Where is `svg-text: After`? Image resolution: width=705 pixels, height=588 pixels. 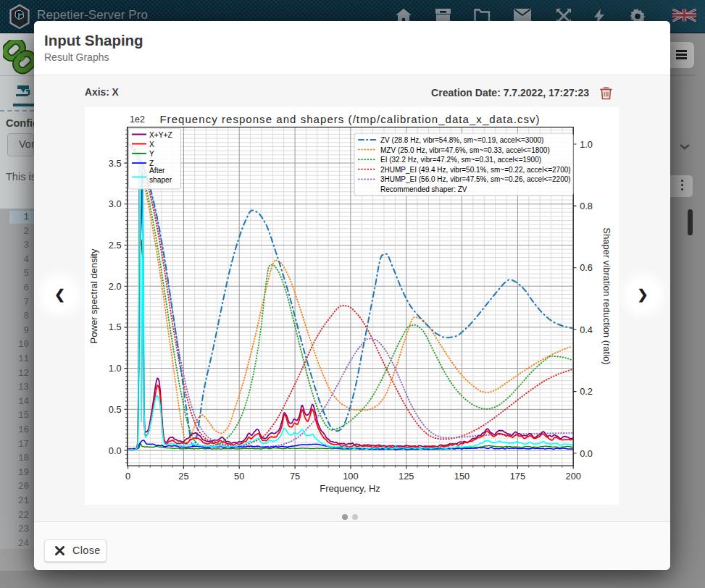
svg-text: After is located at coordinates (157, 171).